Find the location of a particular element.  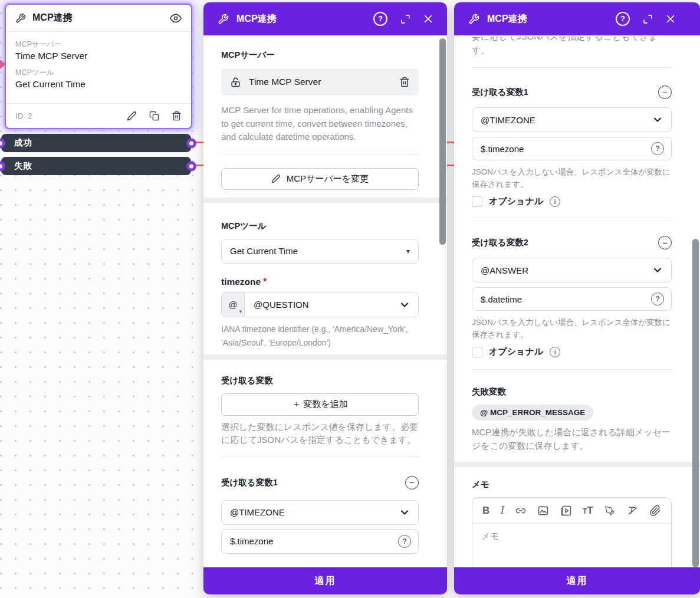

memo-toolbar is located at coordinates (572, 511).